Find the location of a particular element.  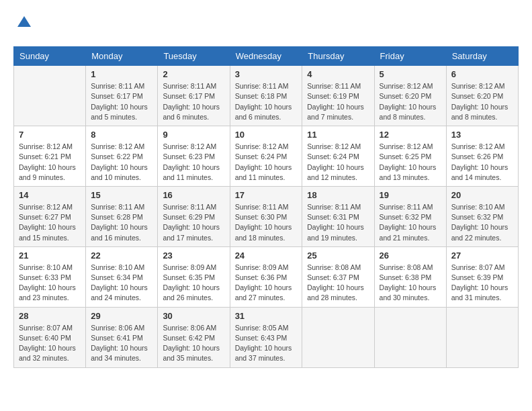

header-saturday: Saturday is located at coordinates (482, 56).